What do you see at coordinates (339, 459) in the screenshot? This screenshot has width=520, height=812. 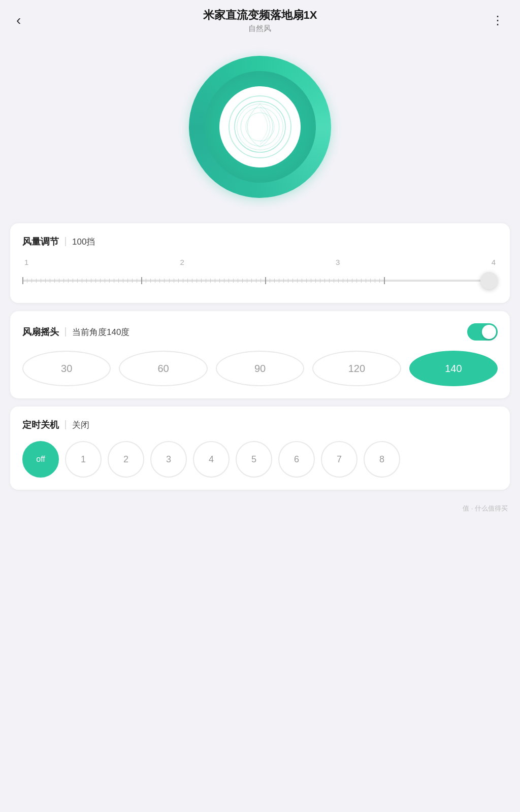 I see `timer-btn-7: 7` at bounding box center [339, 459].